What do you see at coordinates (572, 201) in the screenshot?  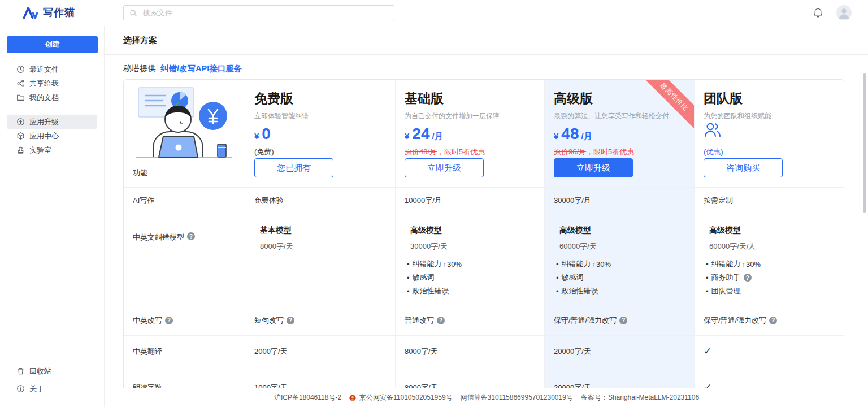 I see `feature-value: 30000字/月` at bounding box center [572, 201].